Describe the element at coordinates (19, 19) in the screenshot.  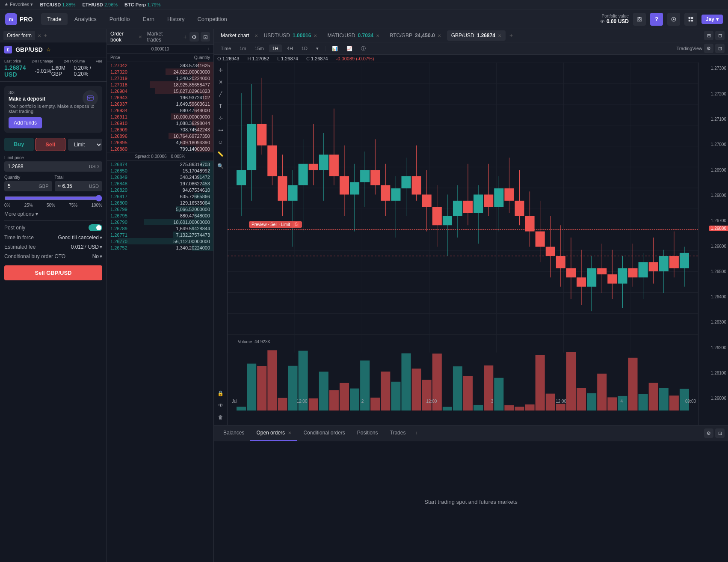
I see `logo: m PRO` at that location.